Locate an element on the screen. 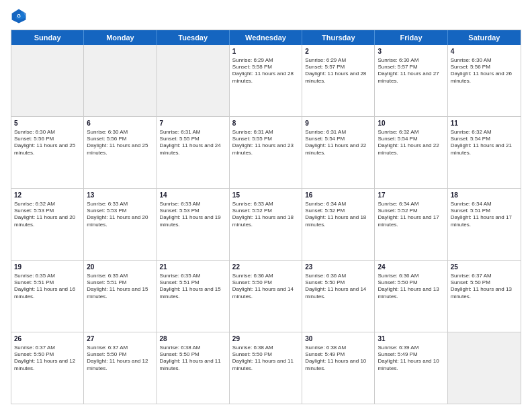  day-number: 19 is located at coordinates (47, 267).